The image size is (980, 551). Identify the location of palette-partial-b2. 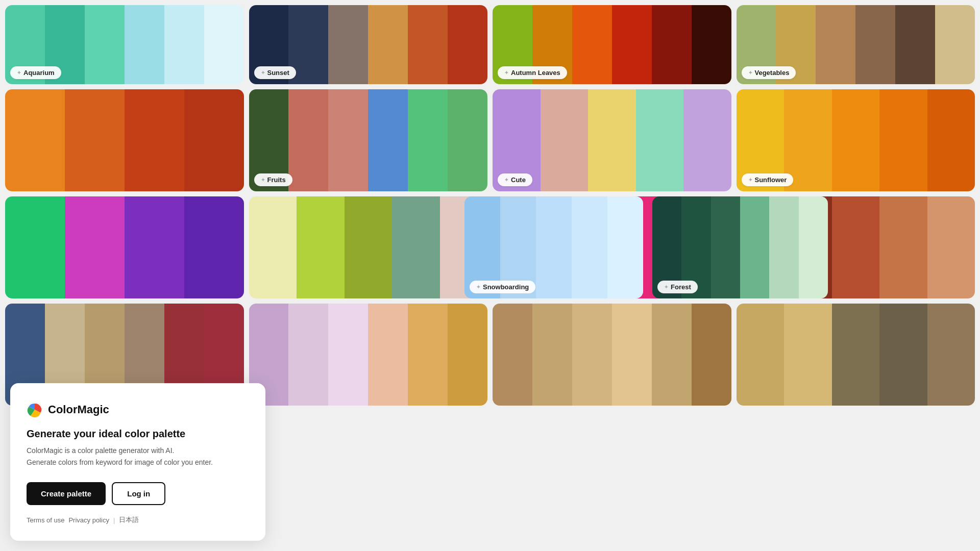
(369, 355).